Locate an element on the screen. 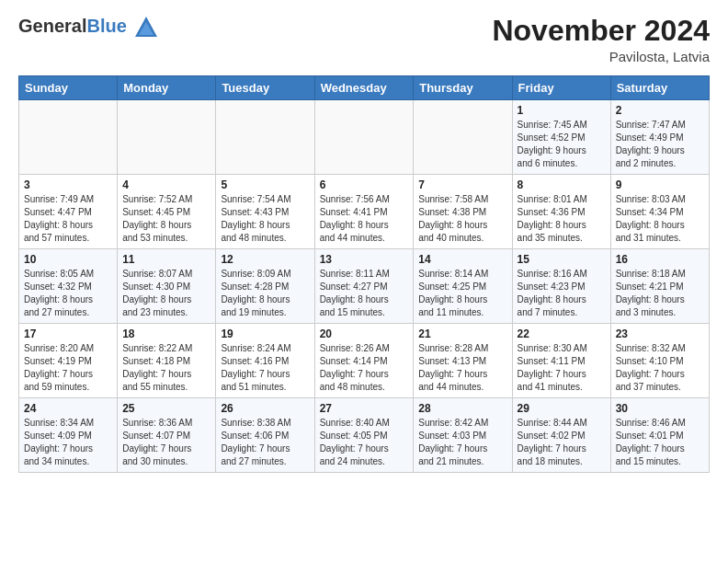  day-info: Sunrise: 8:44 AM Sunset: 4:02 PM Dayligh… is located at coordinates (552, 442).